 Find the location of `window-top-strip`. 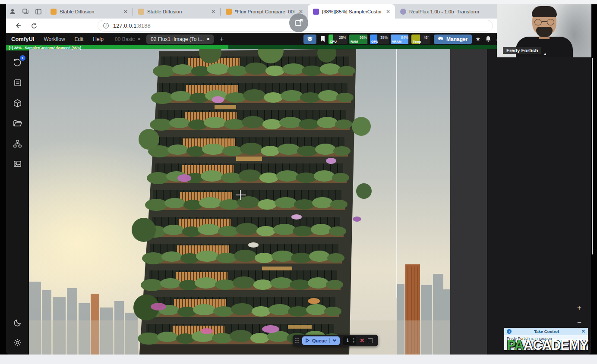

window-top-strip is located at coordinates (299, 2).